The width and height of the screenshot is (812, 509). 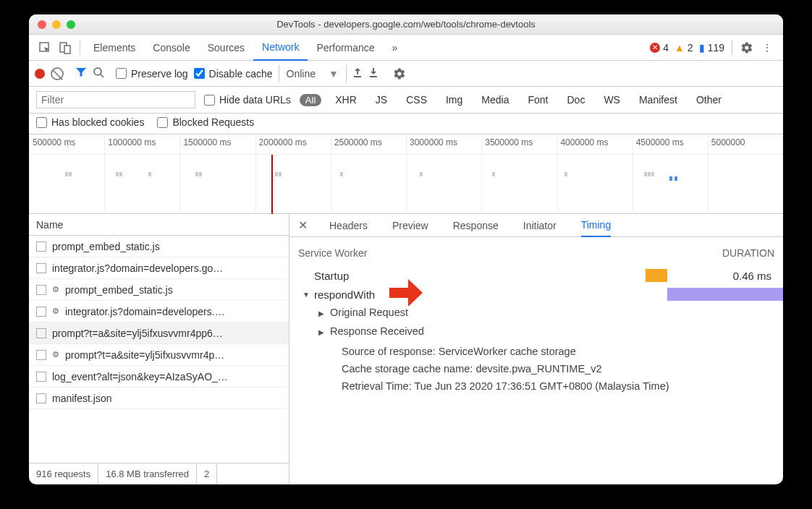 What do you see at coordinates (406, 25) in the screenshot?
I see `window-title: DevTools - developers.google.com/web/too…` at bounding box center [406, 25].